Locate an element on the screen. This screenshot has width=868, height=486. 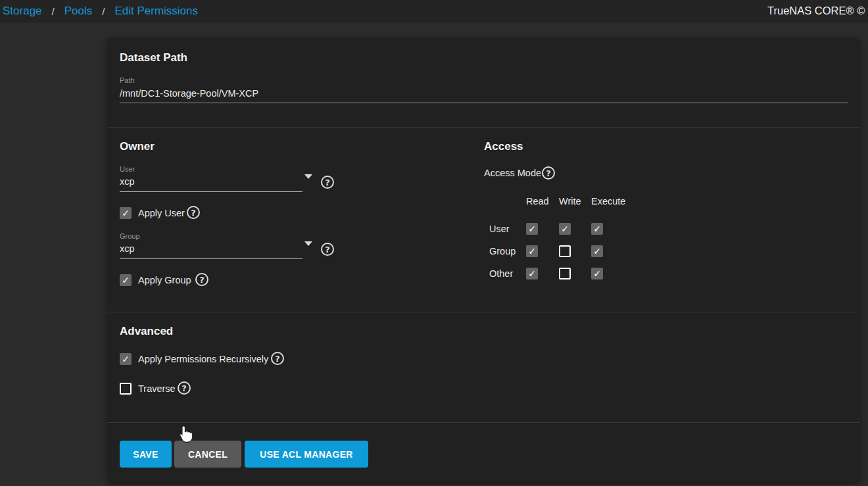
access-group-write-checkbox is located at coordinates (565, 251).